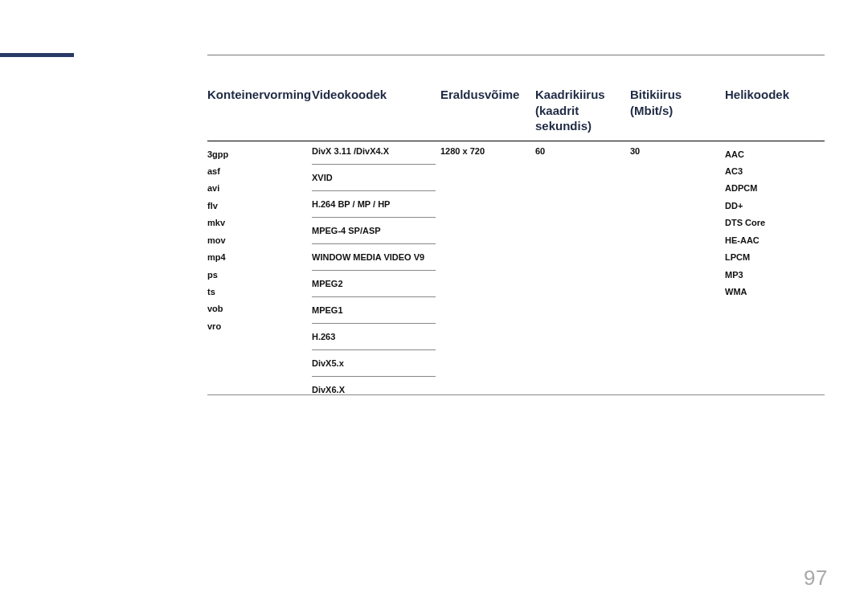 The height and width of the screenshot is (613, 868). Describe the element at coordinates (257, 275) in the screenshot. I see `list-item: ps` at that location.